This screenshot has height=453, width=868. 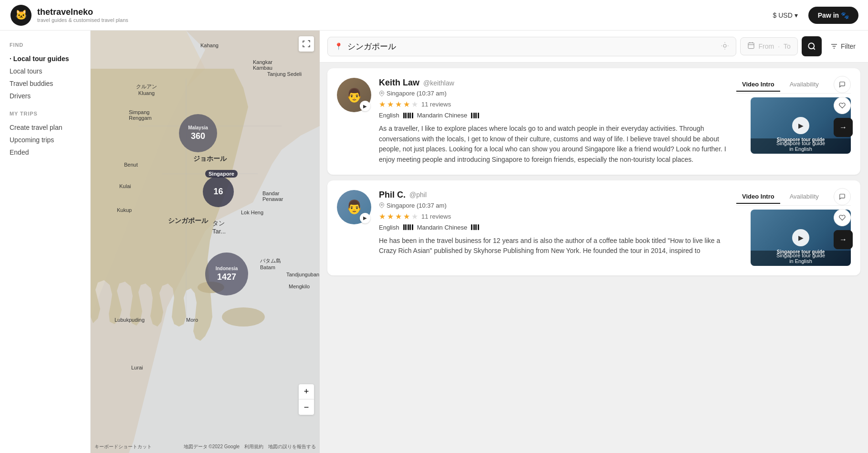 What do you see at coordinates (842, 197) in the screenshot?
I see `chat-button-phil` at bounding box center [842, 197].